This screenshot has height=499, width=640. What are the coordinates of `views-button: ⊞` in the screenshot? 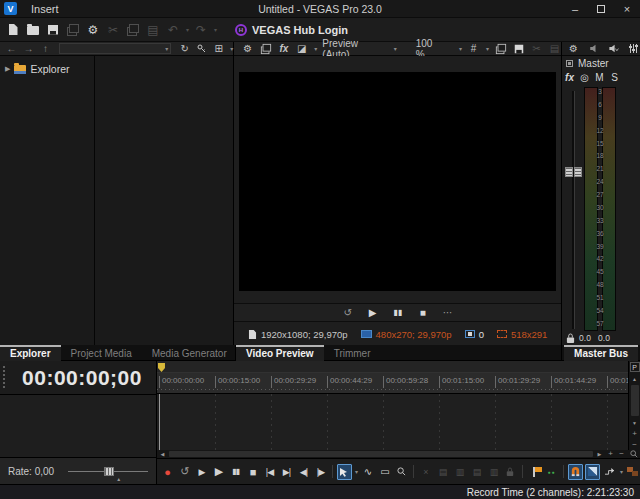 It's located at (218, 48).